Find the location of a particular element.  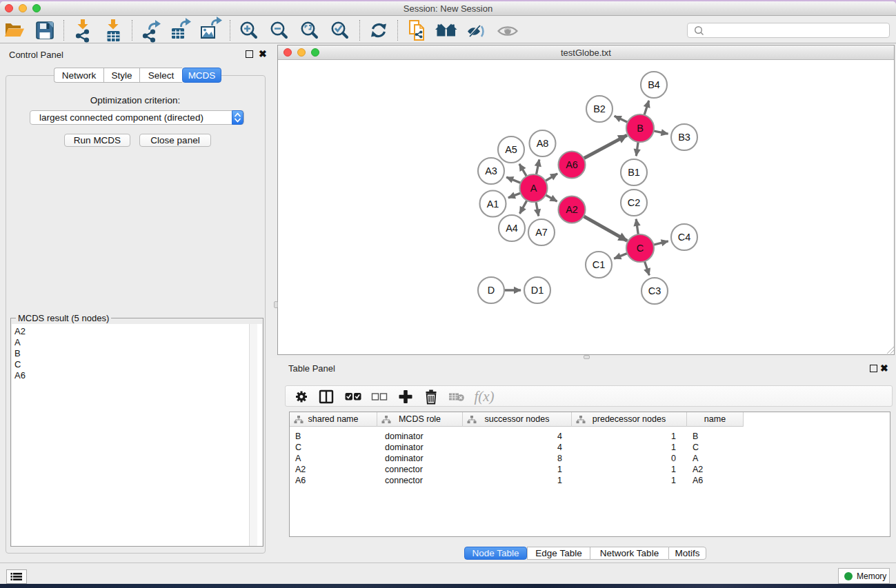

svg-text: B is located at coordinates (640, 128).